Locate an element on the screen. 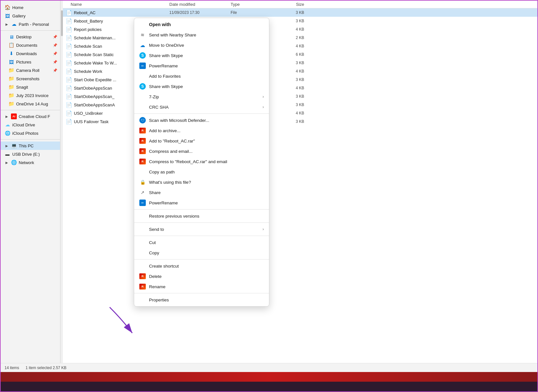 The image size is (538, 392). sidebar-item-this-pc: ▶ 💻 This PC is located at coordinates (30, 146).